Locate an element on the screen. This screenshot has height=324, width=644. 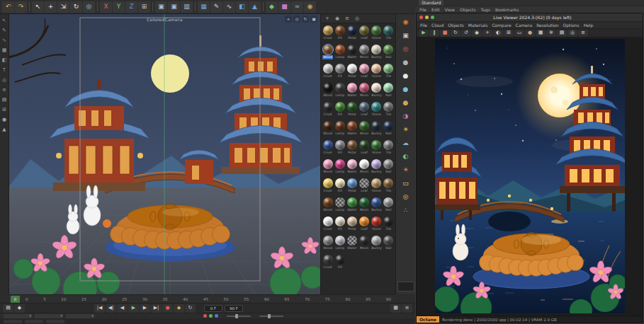
snap-select is located at coordinates (80, 316).